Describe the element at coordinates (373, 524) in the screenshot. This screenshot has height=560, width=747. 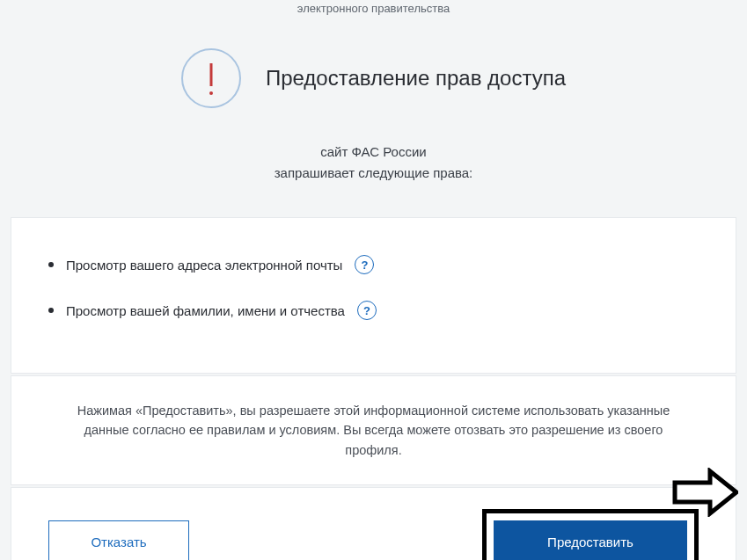
I see `actions-row: Отказать Предоставить` at that location.